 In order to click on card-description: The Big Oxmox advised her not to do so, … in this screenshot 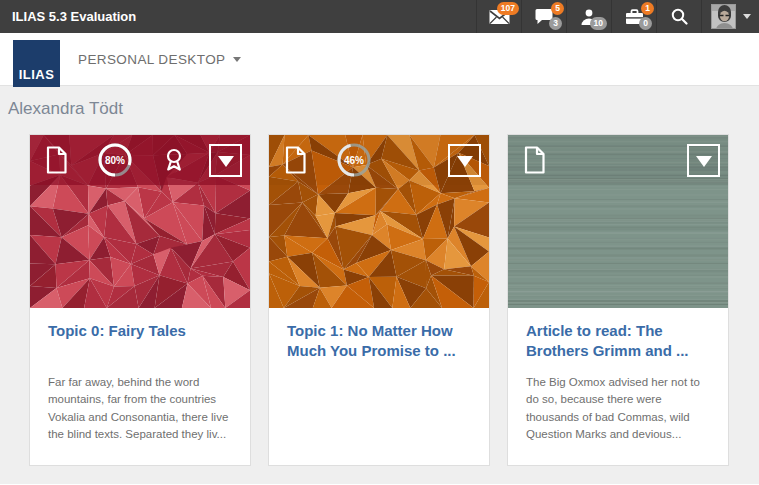, I will do `click(618, 408)`.